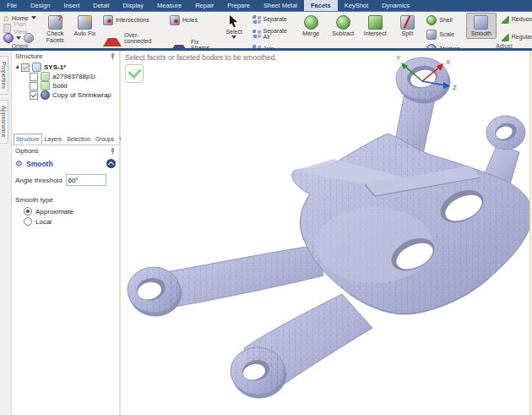 Image resolution: width=532 pixels, height=415 pixels. Describe the element at coordinates (266, 6) in the screenshot. I see `ribbon-tab-bar: File Design Insert Detail Display Measur…` at that location.